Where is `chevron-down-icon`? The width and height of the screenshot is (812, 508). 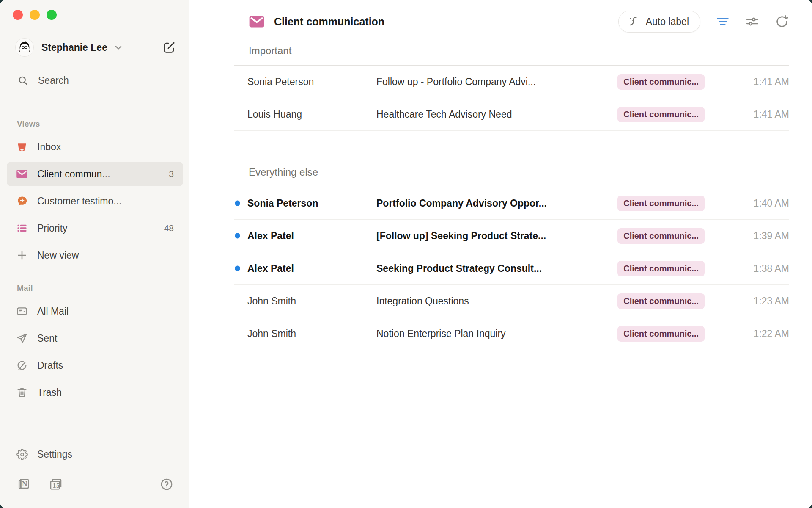 chevron-down-icon is located at coordinates (118, 47).